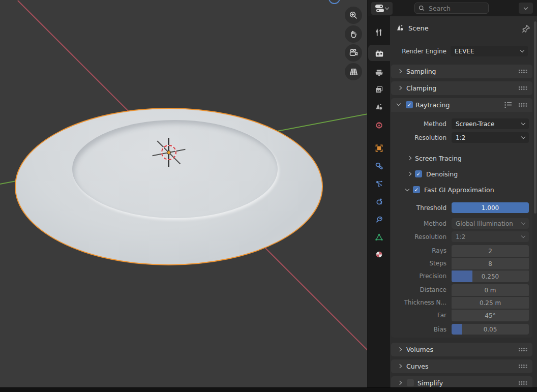  What do you see at coordinates (379, 89) in the screenshot?
I see `tab-view-layer-properties` at bounding box center [379, 89].